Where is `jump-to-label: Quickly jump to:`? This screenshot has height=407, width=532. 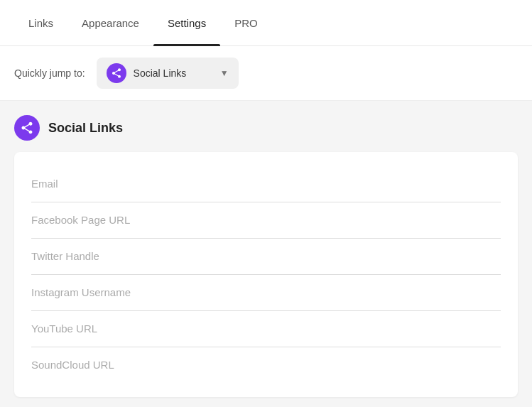 jump-to-label: Quickly jump to: is located at coordinates (50, 73).